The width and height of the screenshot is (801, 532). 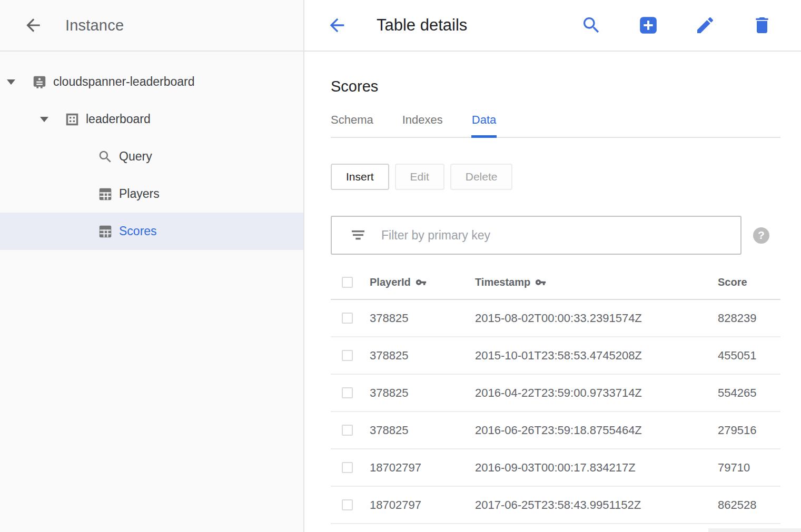 What do you see at coordinates (152, 82) in the screenshot?
I see `tree-item-instance: cloudspanner-leaderboard` at bounding box center [152, 82].